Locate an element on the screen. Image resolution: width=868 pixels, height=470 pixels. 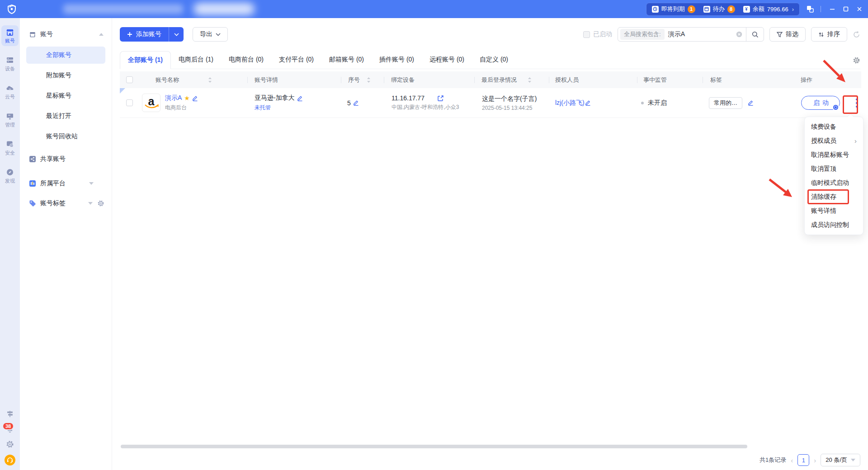
expiring-group: 即将到期 1 is located at coordinates (674, 9).